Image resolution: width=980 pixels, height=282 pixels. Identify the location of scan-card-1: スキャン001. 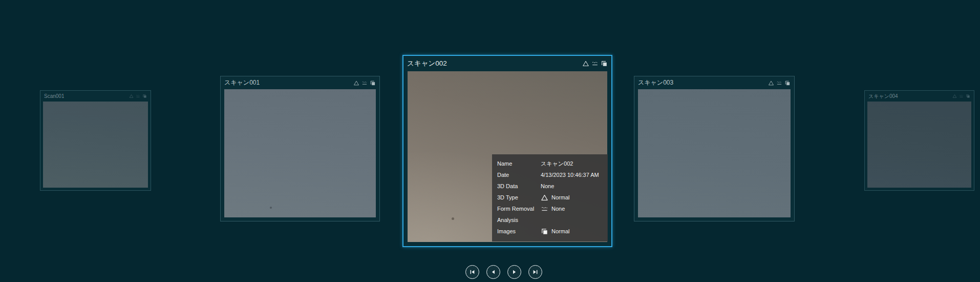
(300, 149).